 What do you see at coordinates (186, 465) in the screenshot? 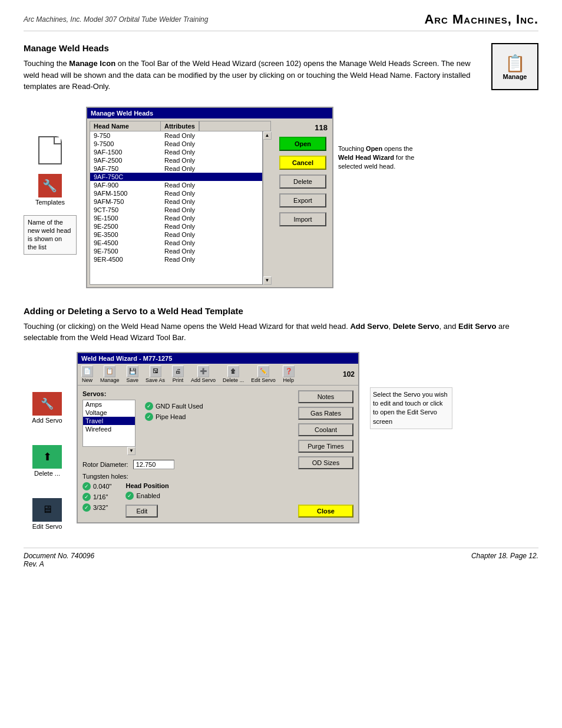
I see `rotor-row: Rotor Diameter:` at bounding box center [186, 465].